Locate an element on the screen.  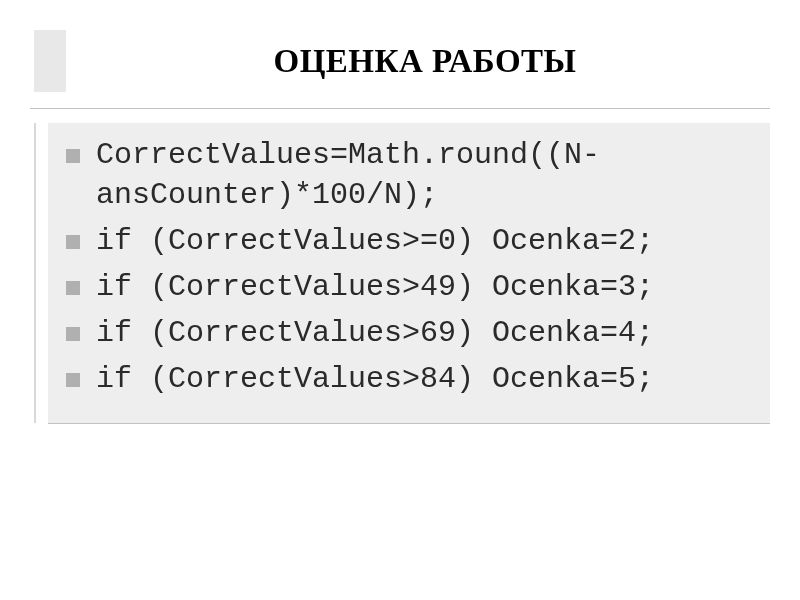
list-item: if (CorrectValues>=0) Ocenka=2; is located at coordinates (409, 241).